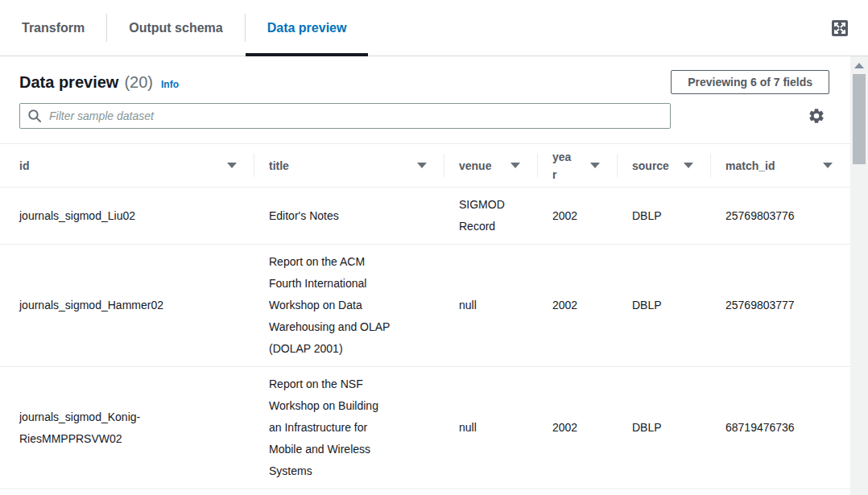 Image resolution: width=868 pixels, height=495 pixels. What do you see at coordinates (53, 27) in the screenshot?
I see `tab-transform: Transform` at bounding box center [53, 27].